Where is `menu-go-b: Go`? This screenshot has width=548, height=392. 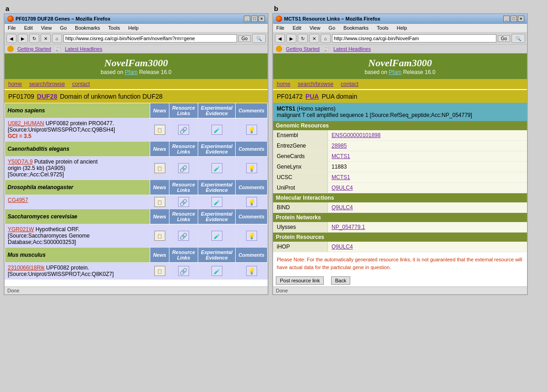 menu-go-b: Go is located at coordinates (332, 28).